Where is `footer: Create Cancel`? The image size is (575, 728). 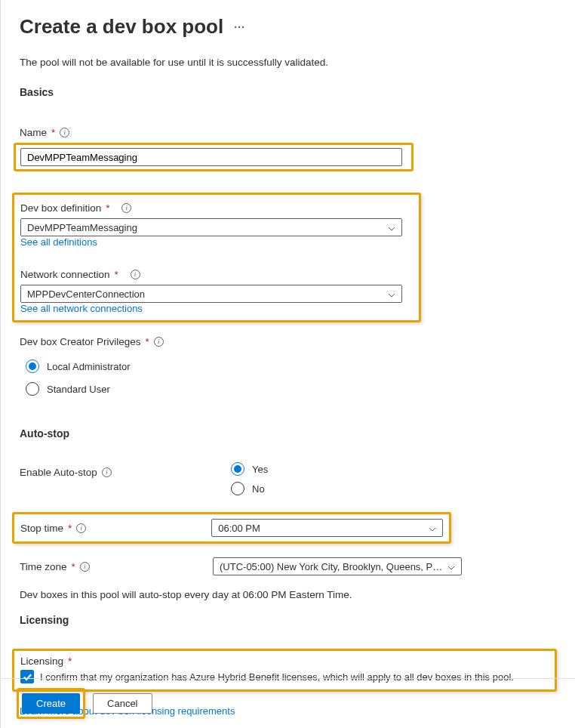 footer: Create Cancel is located at coordinates (288, 703).